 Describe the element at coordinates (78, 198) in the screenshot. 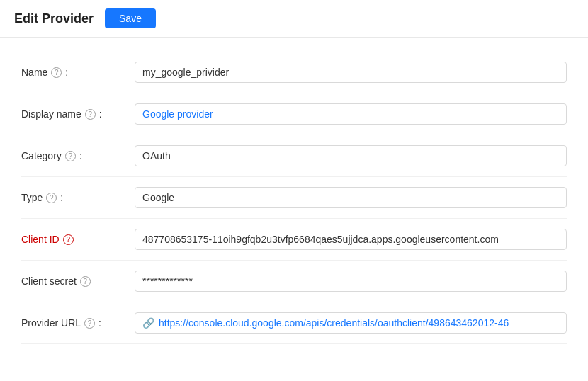

I see `label-type: Type ? :` at that location.